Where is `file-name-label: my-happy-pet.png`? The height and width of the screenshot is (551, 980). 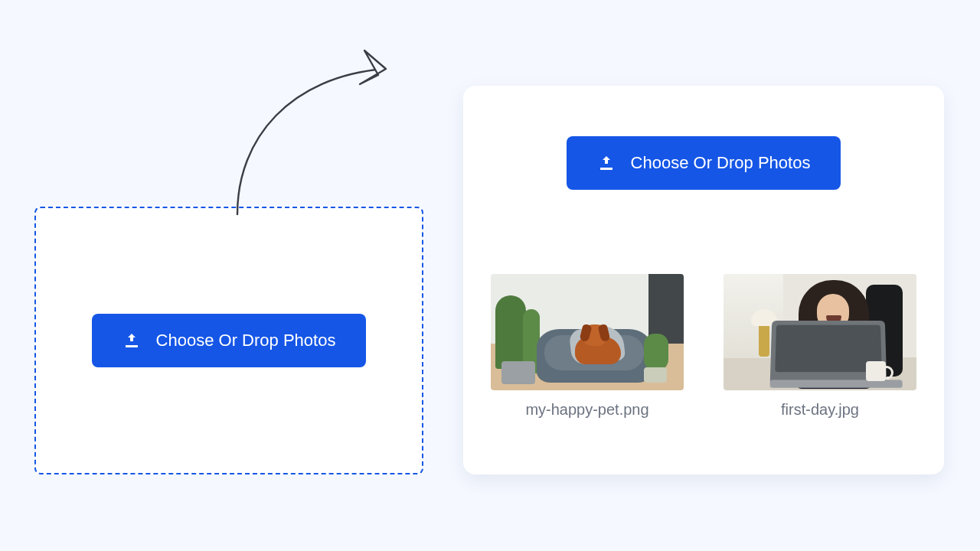 file-name-label: my-happy-pet.png is located at coordinates (586, 410).